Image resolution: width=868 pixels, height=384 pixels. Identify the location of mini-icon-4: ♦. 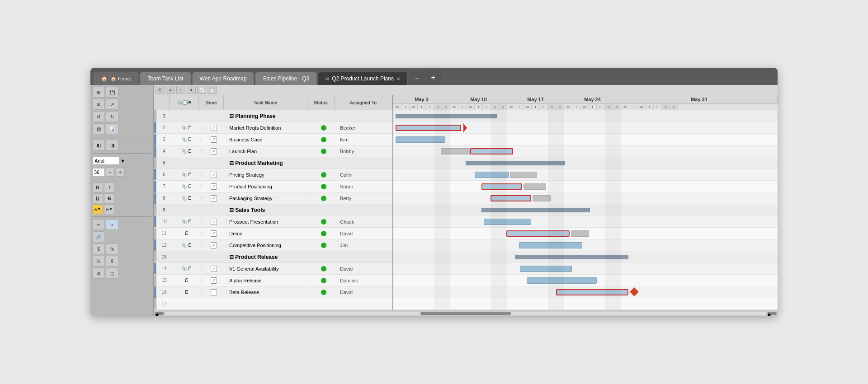
(191, 90).